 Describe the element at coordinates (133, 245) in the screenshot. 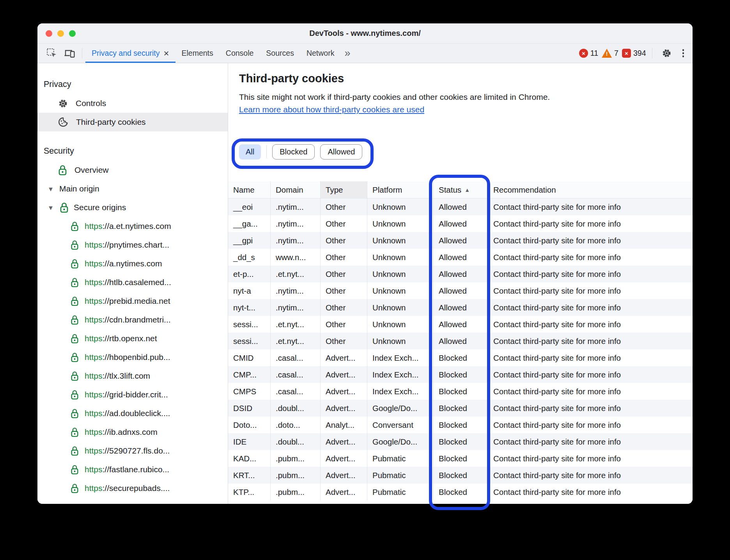

I see `secure-origin-item: https://pnytimes.chart...` at that location.